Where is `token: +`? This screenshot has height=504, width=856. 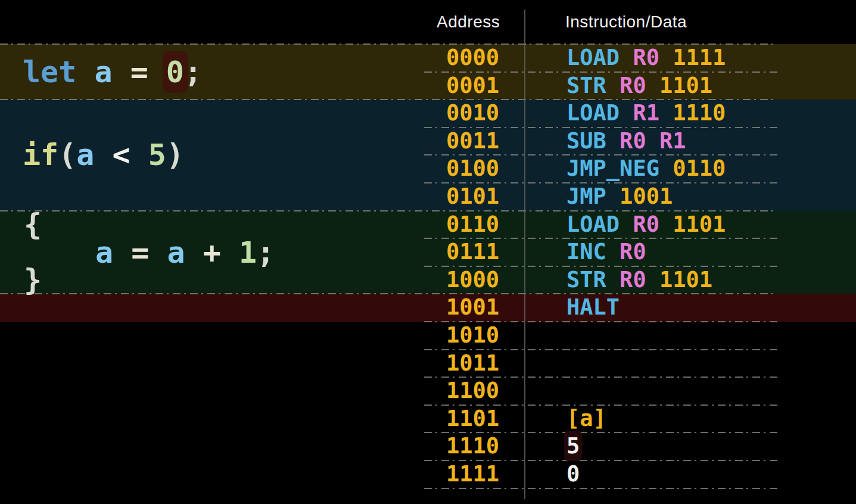 token: + is located at coordinates (221, 252).